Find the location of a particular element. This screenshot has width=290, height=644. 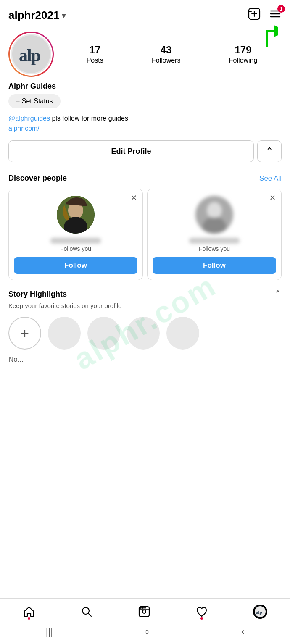

system-nav-home: ○ is located at coordinates (147, 632).